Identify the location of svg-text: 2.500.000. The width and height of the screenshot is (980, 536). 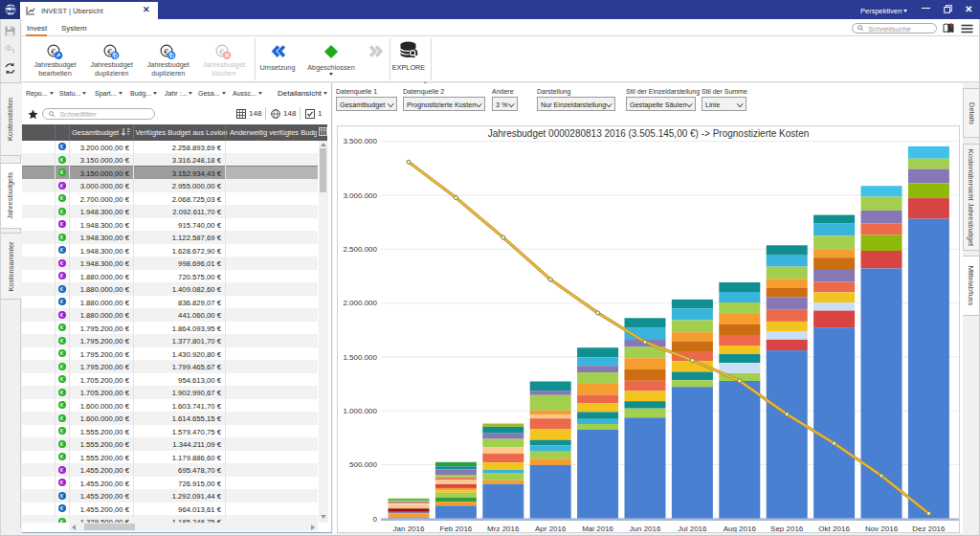
(360, 249).